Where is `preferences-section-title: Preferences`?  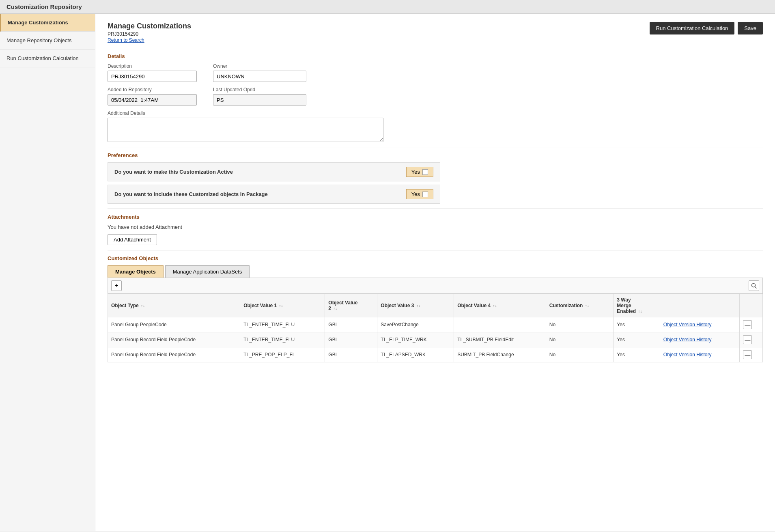
preferences-section-title: Preferences is located at coordinates (435, 155).